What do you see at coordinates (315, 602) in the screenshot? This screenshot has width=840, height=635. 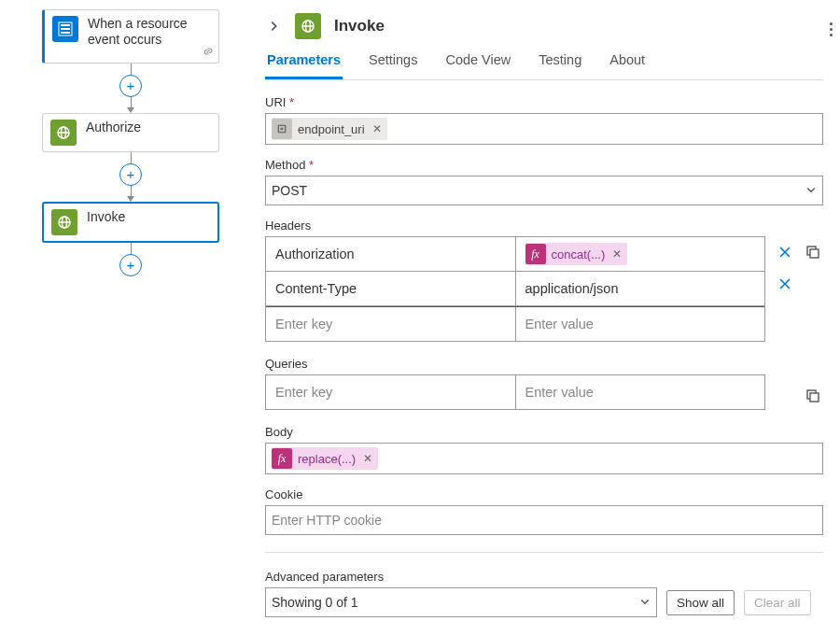 I see `advanced-value: Showing 0 of 1` at bounding box center [315, 602].